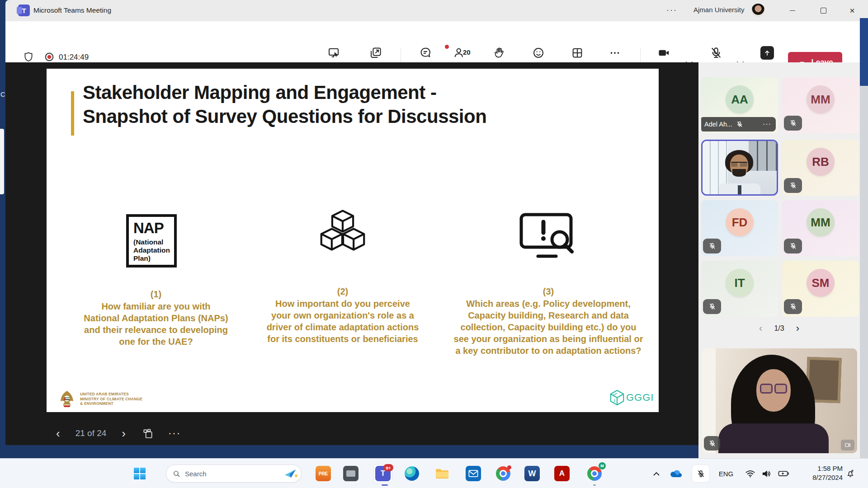 This screenshot has height=488, width=868. Describe the element at coordinates (760, 328) in the screenshot. I see `pagination-prev-button: ‹` at that location.